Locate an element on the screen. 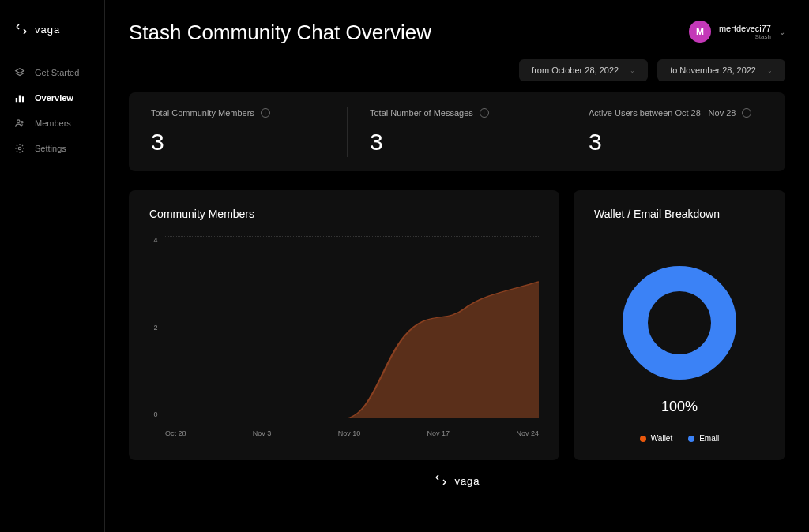  gear-icon is located at coordinates (20, 148).